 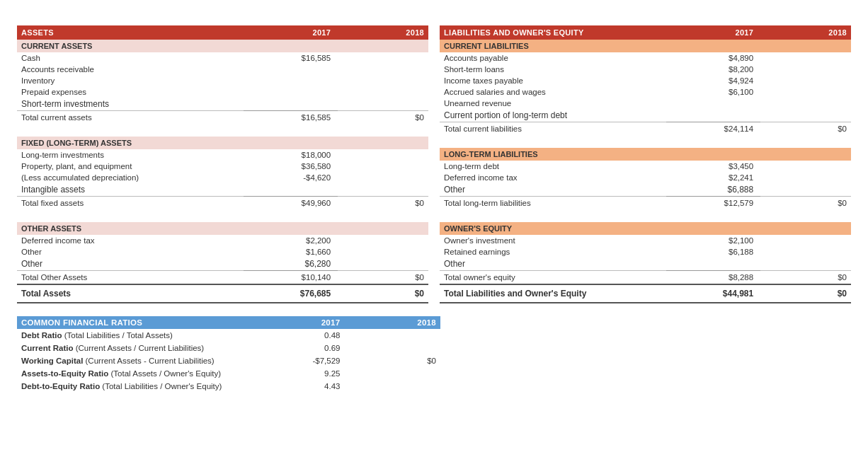 What do you see at coordinates (229, 374) in the screenshot?
I see `ratio-row: Assets-to-Equity Ratio (Total Assets / O…` at bounding box center [229, 374].